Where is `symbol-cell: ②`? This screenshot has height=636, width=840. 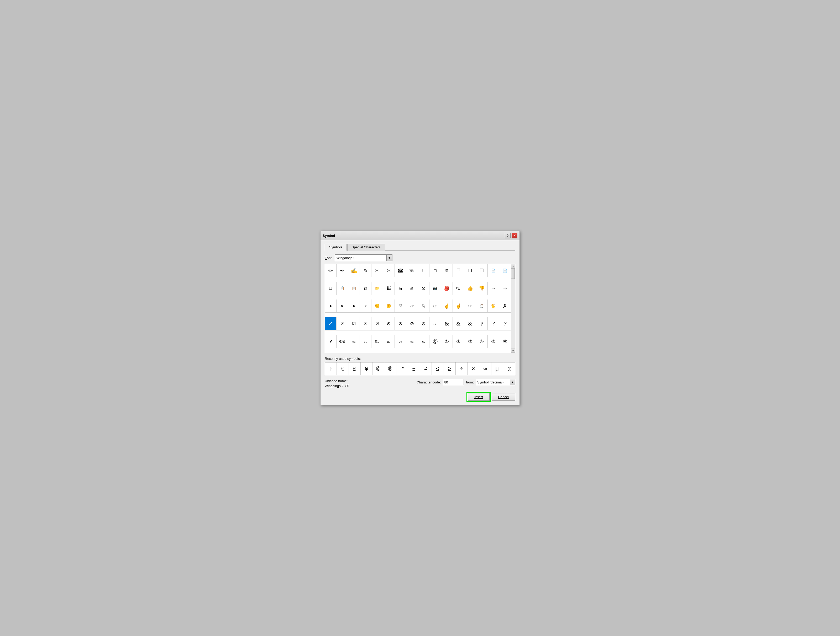
symbol-cell: ② is located at coordinates (459, 342).